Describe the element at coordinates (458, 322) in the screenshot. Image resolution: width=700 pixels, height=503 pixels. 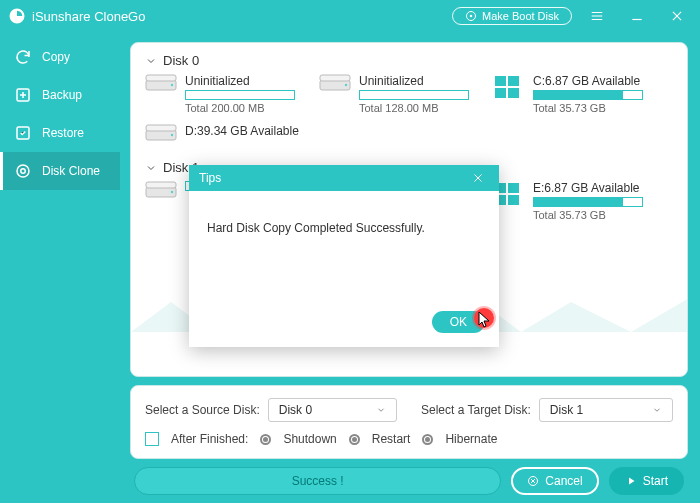
I see `dialog-ok-label: OK` at that location.